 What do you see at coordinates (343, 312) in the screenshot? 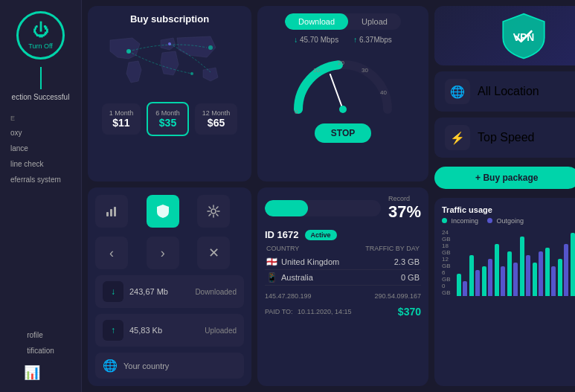
I see `paid-row: PAID TO: 10.11.2020, 14:15 $370` at bounding box center [343, 312].